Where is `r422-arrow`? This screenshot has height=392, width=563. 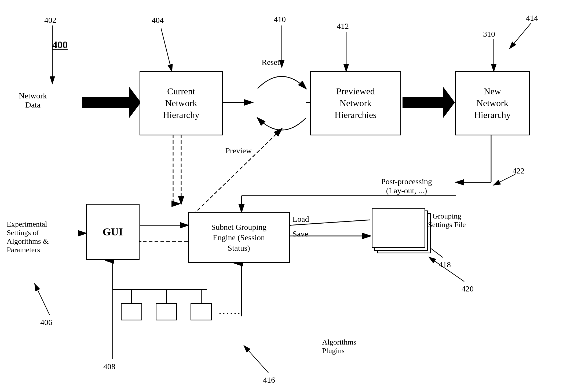 r422-arrow is located at coordinates (504, 180).